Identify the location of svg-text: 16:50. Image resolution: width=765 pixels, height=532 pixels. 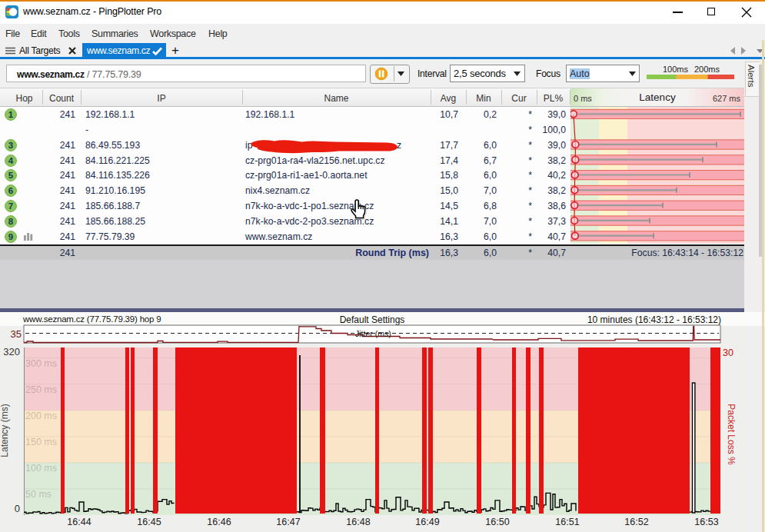
(497, 522).